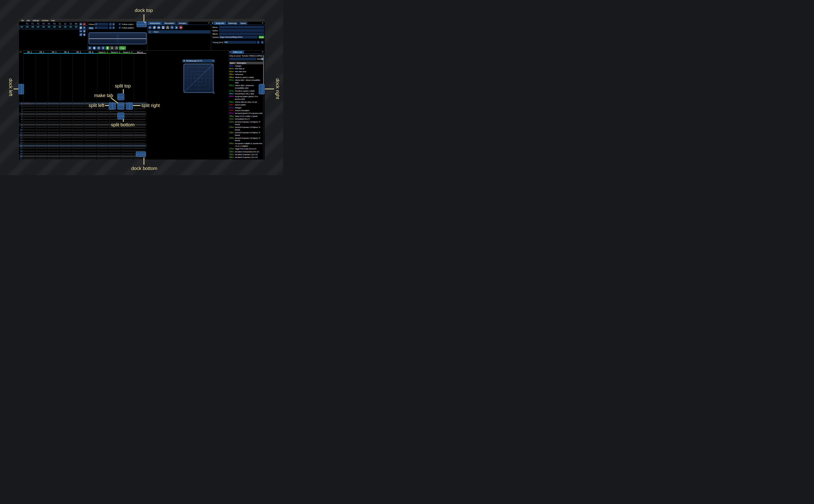  I want to click on instrument-list-item: - None -, so click(179, 32).